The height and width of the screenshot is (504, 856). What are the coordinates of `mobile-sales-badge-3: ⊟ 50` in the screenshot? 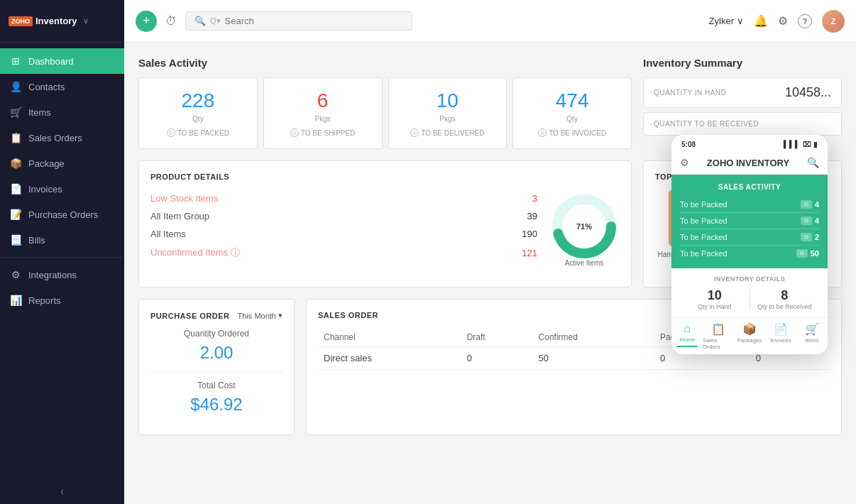 It's located at (808, 253).